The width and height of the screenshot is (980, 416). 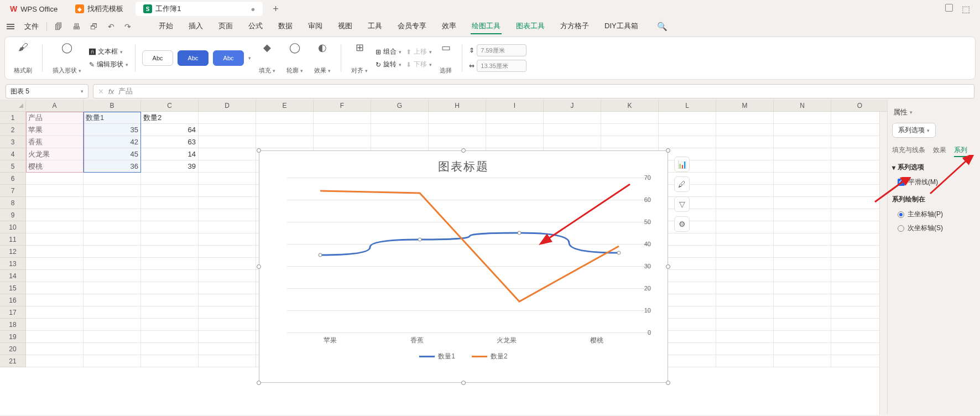 What do you see at coordinates (267, 58) in the screenshot?
I see `fill-button: ◆填充 ▾` at bounding box center [267, 58].